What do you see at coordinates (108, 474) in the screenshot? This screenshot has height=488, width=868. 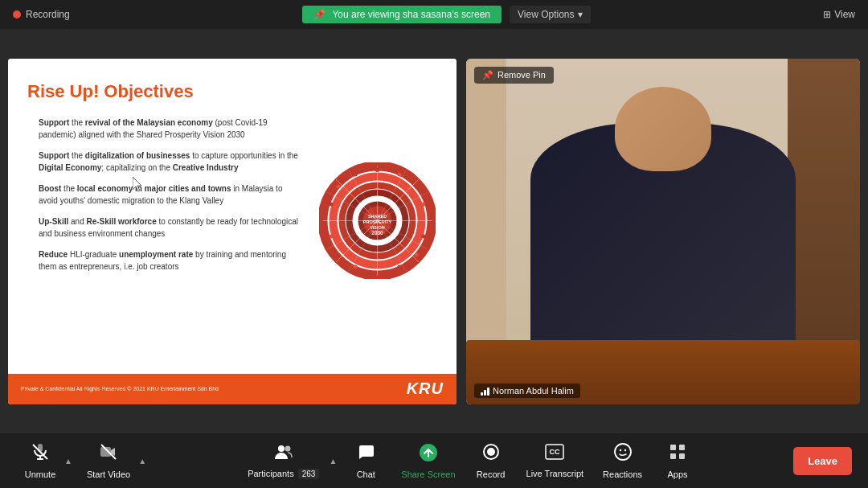 I see `start-video-label: Start Video` at bounding box center [108, 474].